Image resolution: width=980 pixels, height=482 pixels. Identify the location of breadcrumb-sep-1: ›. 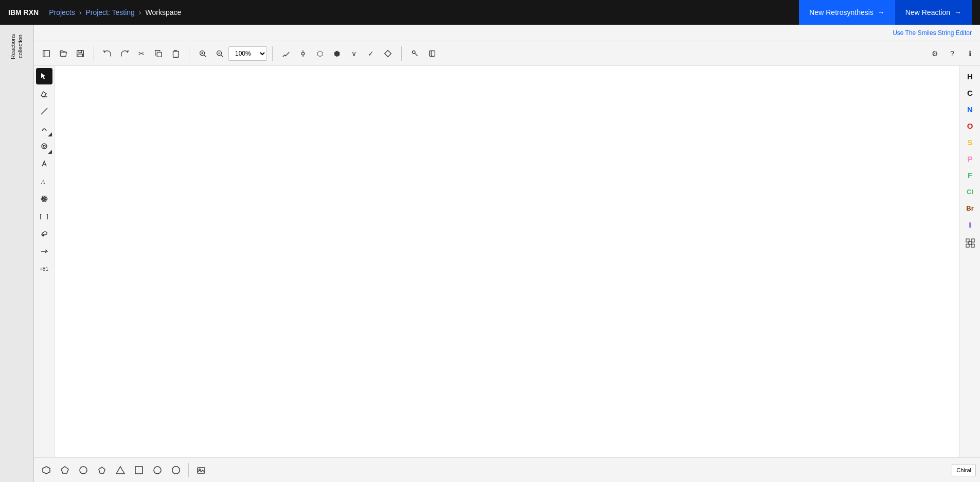
(80, 12).